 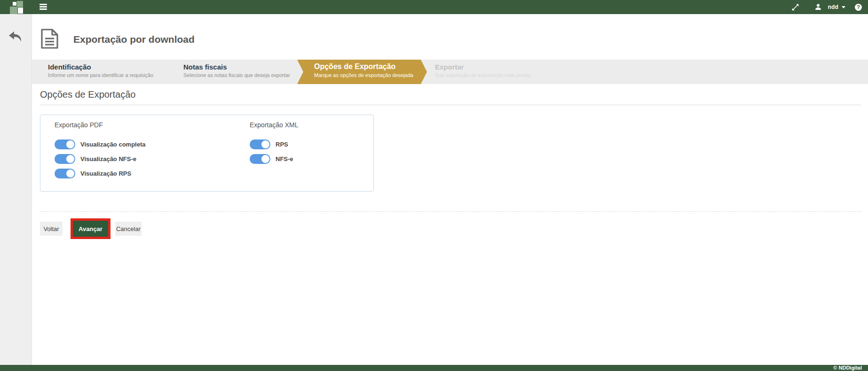 I want to click on toggle-xml-rps, so click(x=260, y=145).